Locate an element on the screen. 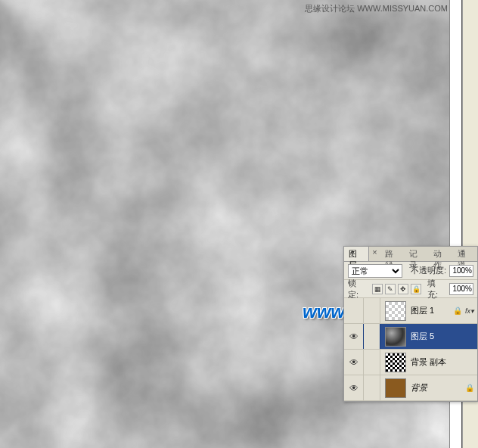 The width and height of the screenshot is (478, 448). opacity-input is located at coordinates (461, 271).